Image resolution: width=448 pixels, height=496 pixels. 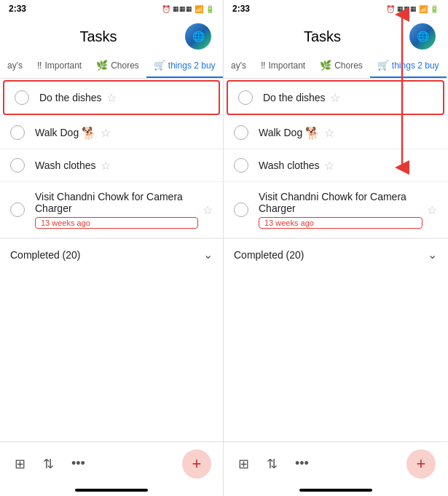 What do you see at coordinates (71, 98) in the screenshot?
I see `task-label: Do the dishes` at bounding box center [71, 98].